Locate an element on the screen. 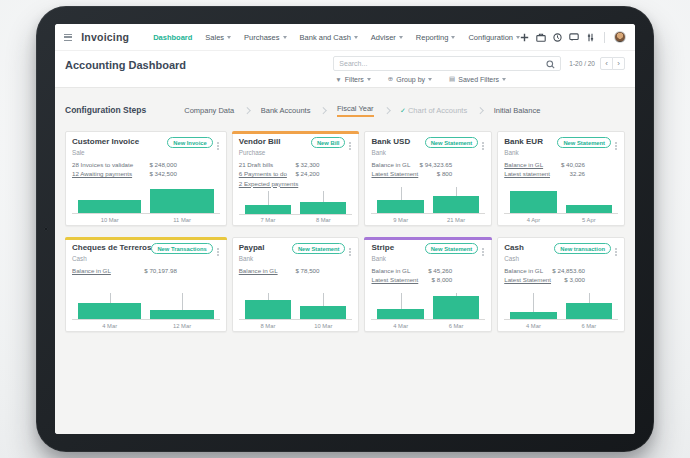 Image resolution: width=690 pixels, height=458 pixels. chart-tick-label: 10 Mar is located at coordinates (110, 220).